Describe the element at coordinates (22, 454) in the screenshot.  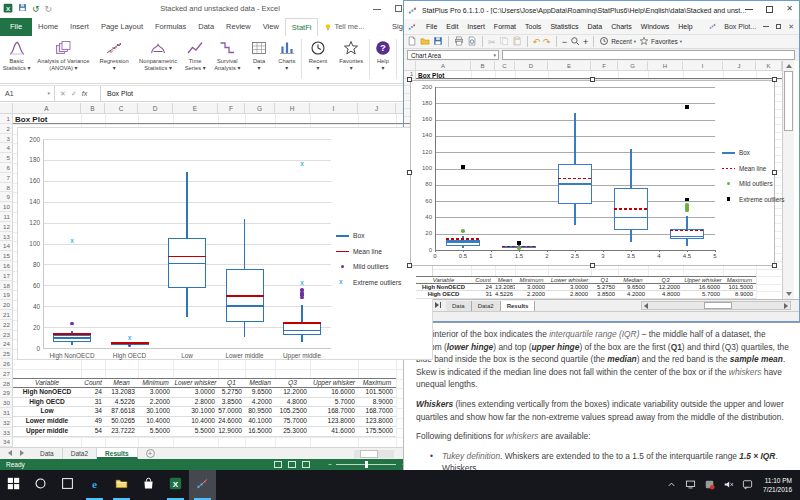
I see `sheet-next-icon` at that location.